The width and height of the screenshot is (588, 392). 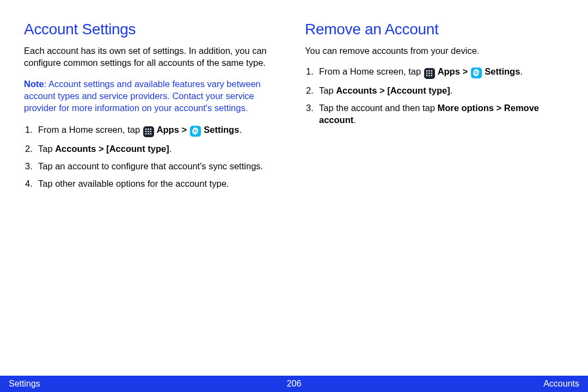 I want to click on step-item: Tap the account and then tap More option…, so click(x=434, y=114).